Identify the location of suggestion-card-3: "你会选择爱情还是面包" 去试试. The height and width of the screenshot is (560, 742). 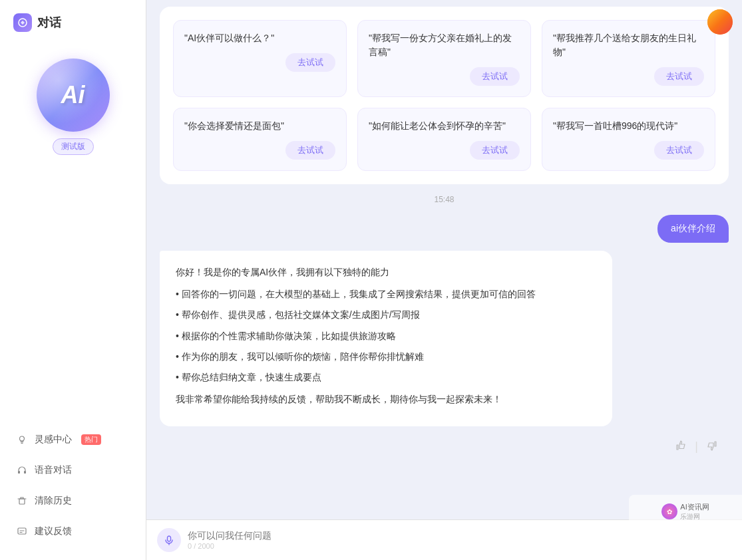
(260, 140).